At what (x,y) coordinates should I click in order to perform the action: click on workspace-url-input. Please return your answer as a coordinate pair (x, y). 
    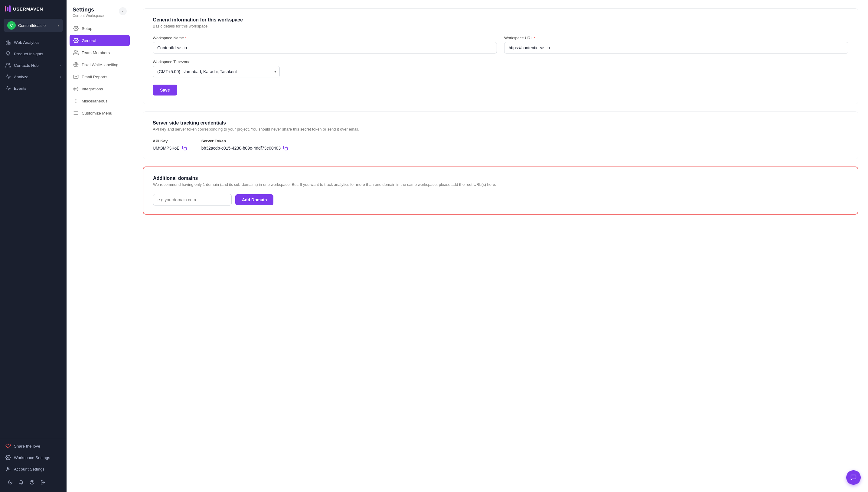
    Looking at the image, I should click on (676, 48).